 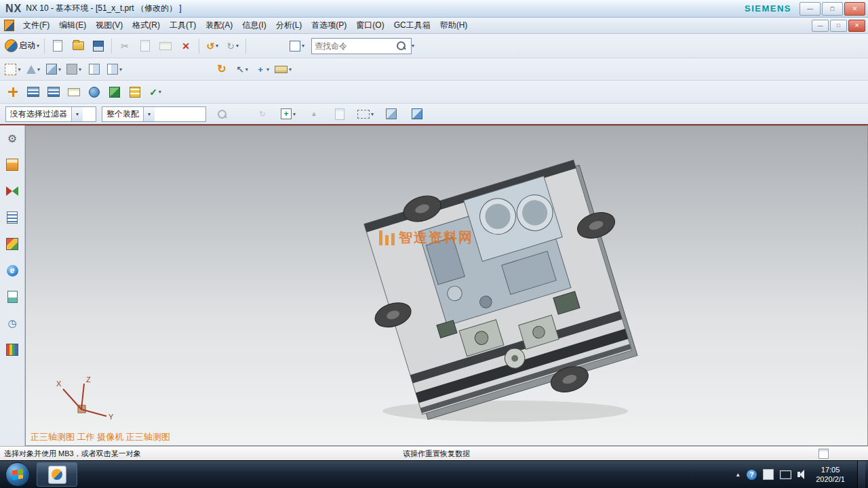 What do you see at coordinates (74, 69) in the screenshot?
I see `background-button: ▾` at bounding box center [74, 69].